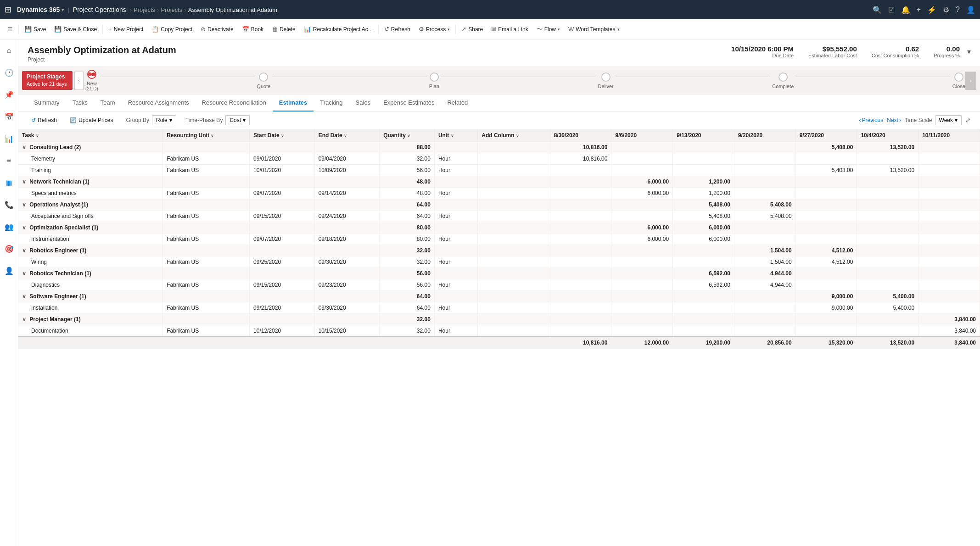 The height and width of the screenshot is (546, 980). I want to click on email-link-button: ✉ Email a Link, so click(510, 29).